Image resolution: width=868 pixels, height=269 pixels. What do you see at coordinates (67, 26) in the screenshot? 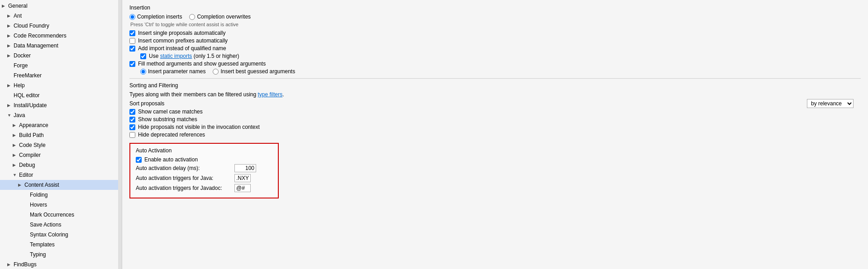
I see `tree-label-cloud-foundry: Cloud Foundry` at bounding box center [67, 26].